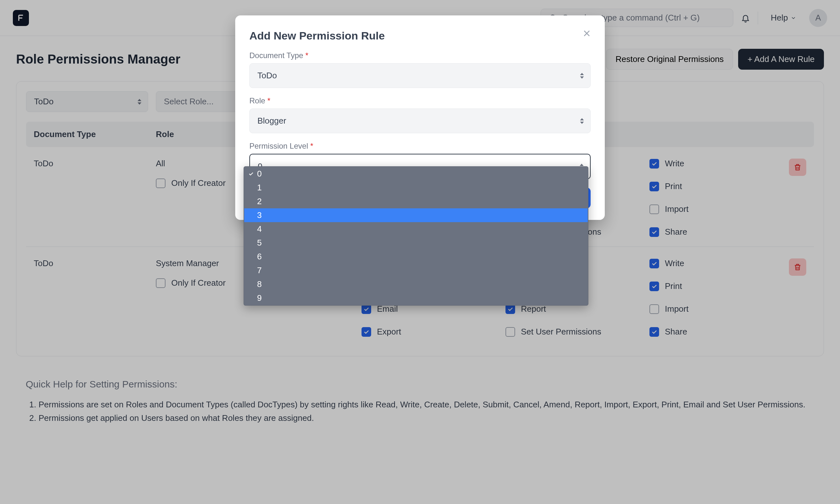  I want to click on level-option-3: 3, so click(416, 215).